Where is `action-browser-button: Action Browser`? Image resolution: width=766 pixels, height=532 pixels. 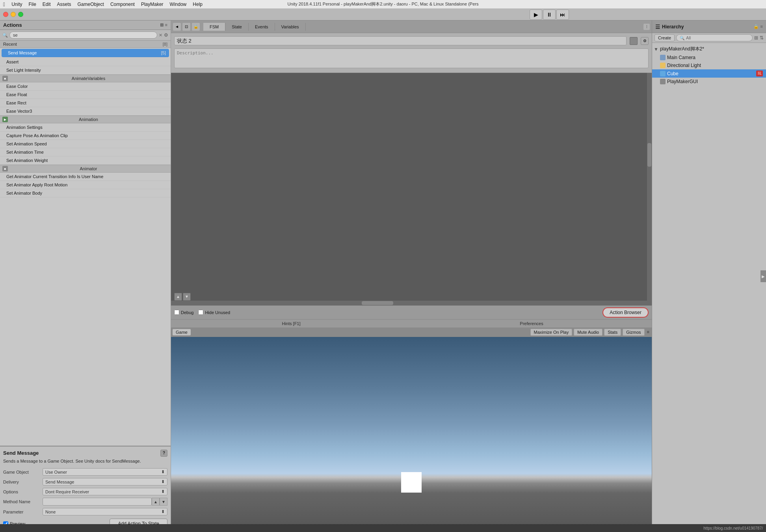
action-browser-button: Action Browser is located at coordinates (626, 313).